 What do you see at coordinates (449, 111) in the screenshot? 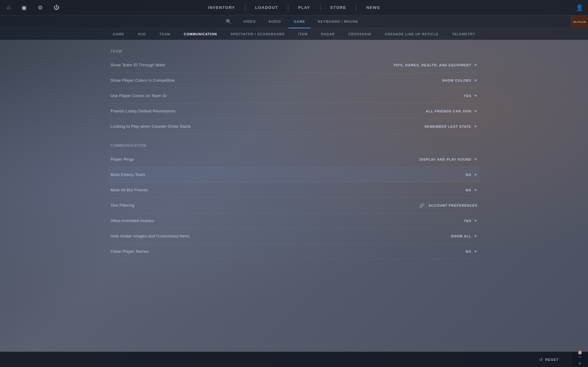
I see `friends-lobby-value: ALL FRIENDS CAN JOIN` at bounding box center [449, 111].